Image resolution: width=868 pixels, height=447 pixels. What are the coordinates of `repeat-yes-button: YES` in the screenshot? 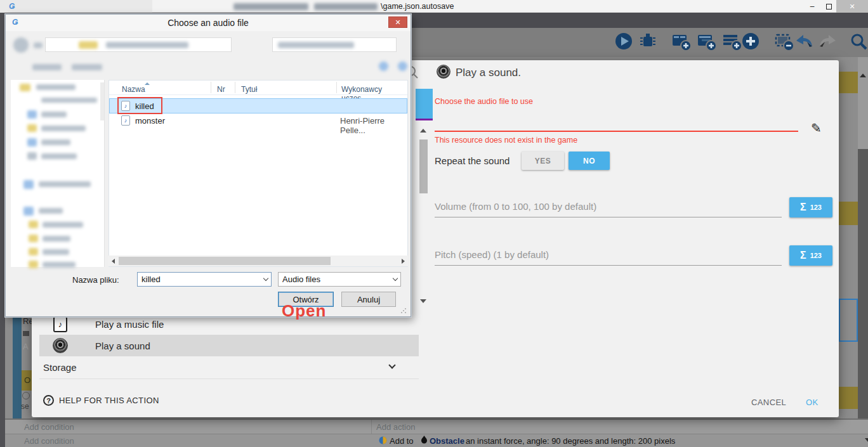 It's located at (543, 161).